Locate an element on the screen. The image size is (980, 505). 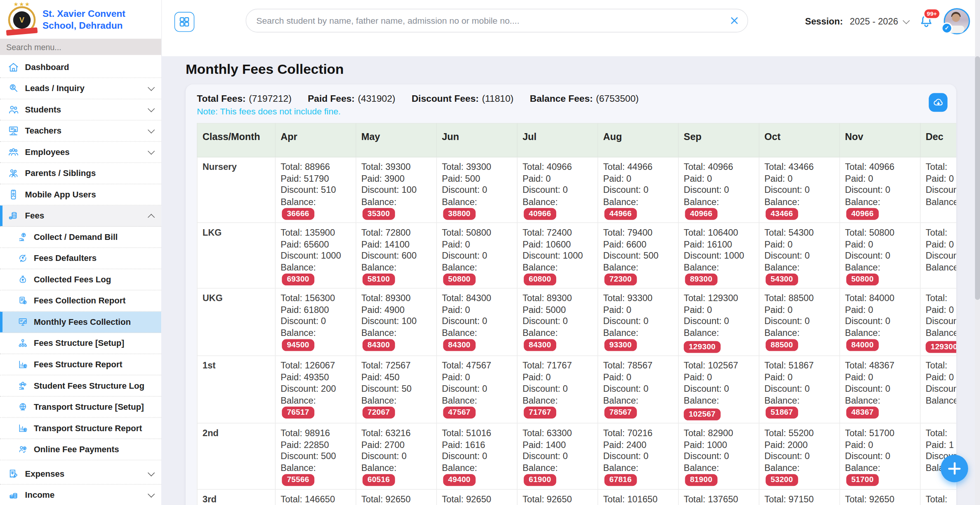
sidebar-item-label: Monthly Fees Collection is located at coordinates (82, 322).